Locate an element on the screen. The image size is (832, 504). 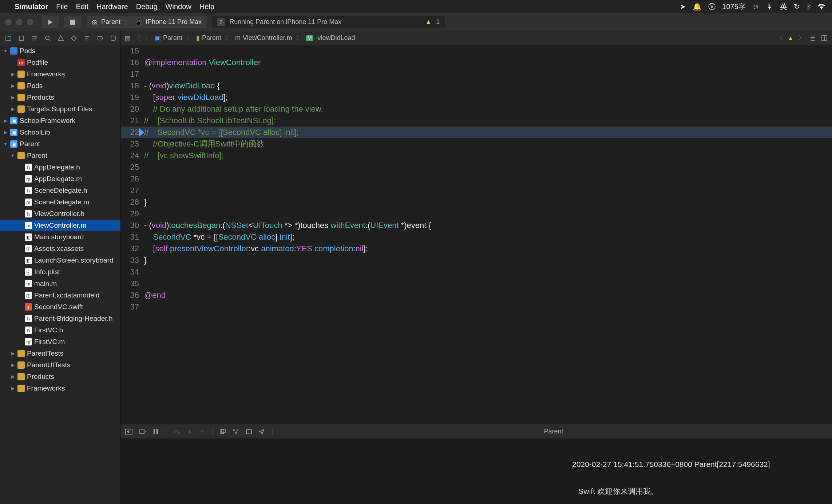
tree-row: mAppDelegate.m is located at coordinates (60, 179).